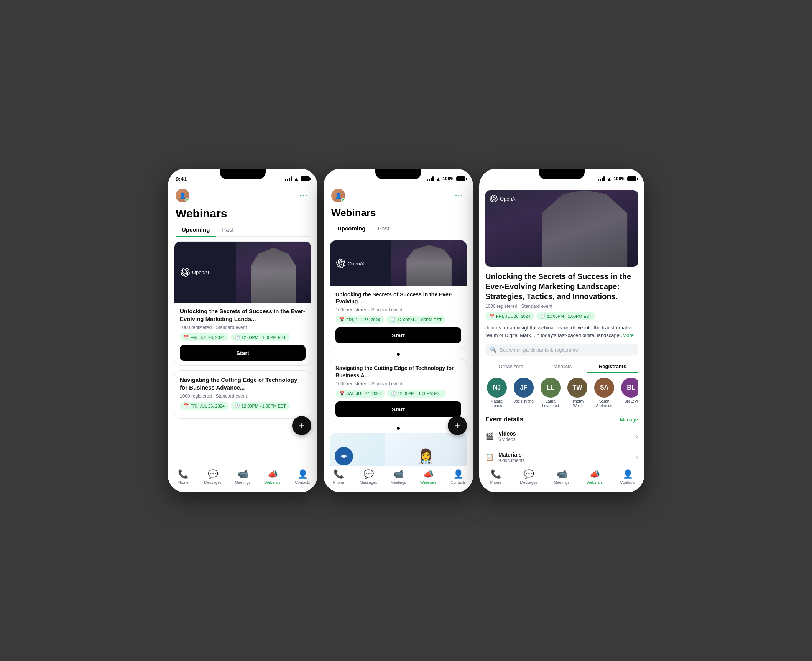 The height and width of the screenshot is (661, 812). I want to click on videos-icon: 🎬, so click(490, 436).